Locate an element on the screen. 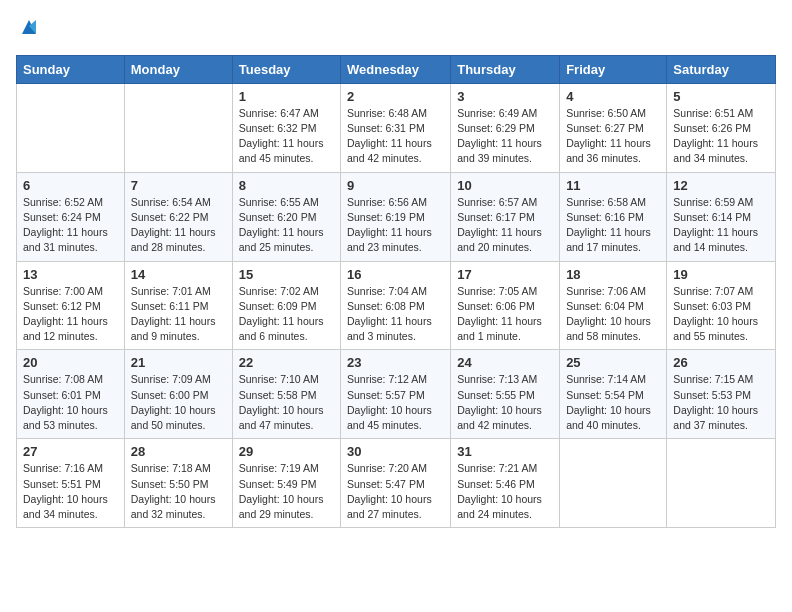  day-number: 8 is located at coordinates (286, 186).